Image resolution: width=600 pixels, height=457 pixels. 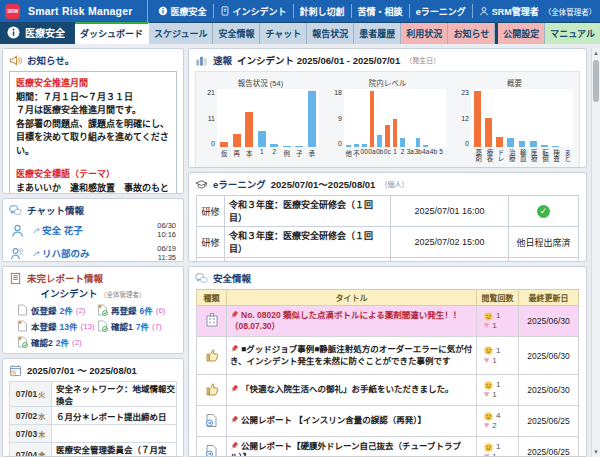 What do you see at coordinates (250, 153) in the screenshot?
I see `x-axis-label: 本` at bounding box center [250, 153].